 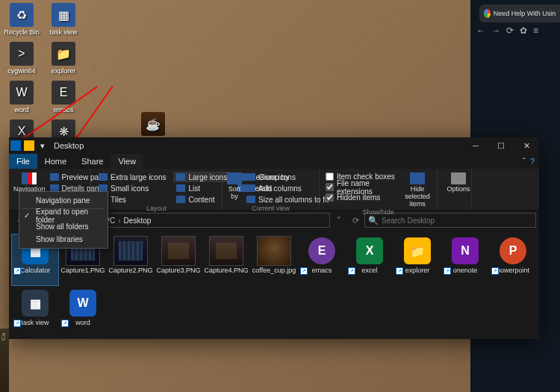 What do you see at coordinates (63, 239) in the screenshot?
I see `dropdown-show-libraries: Show libraries` at bounding box center [63, 239].